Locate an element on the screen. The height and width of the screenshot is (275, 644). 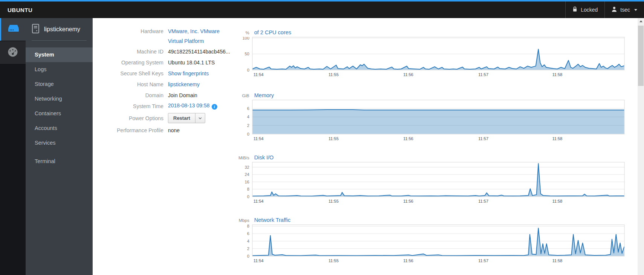
locked-indicator: Locked is located at coordinates (585, 10).